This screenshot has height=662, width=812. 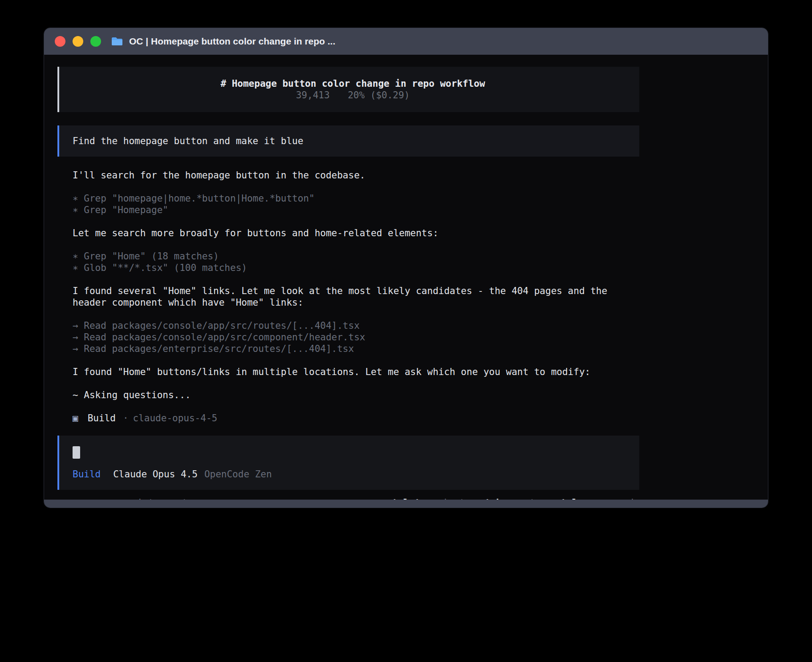 What do you see at coordinates (238, 474) in the screenshot?
I see `model-provider: OpenCode Zen` at bounding box center [238, 474].